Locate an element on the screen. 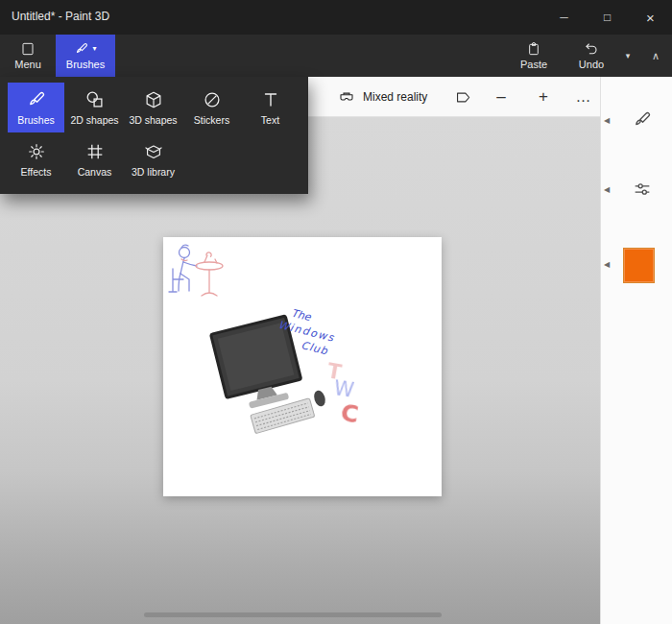 This screenshot has height=624, width=672. text-icon is located at coordinates (271, 100).